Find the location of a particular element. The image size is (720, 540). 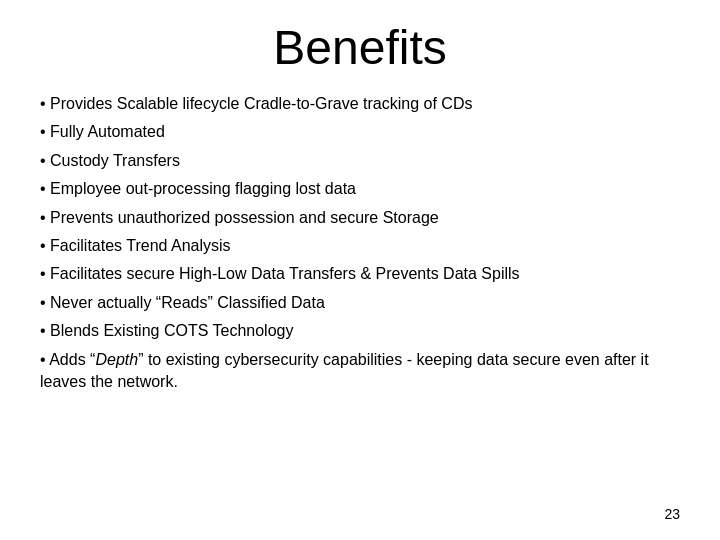

bullet-item-3: Custody Transfers is located at coordinates (360, 161).